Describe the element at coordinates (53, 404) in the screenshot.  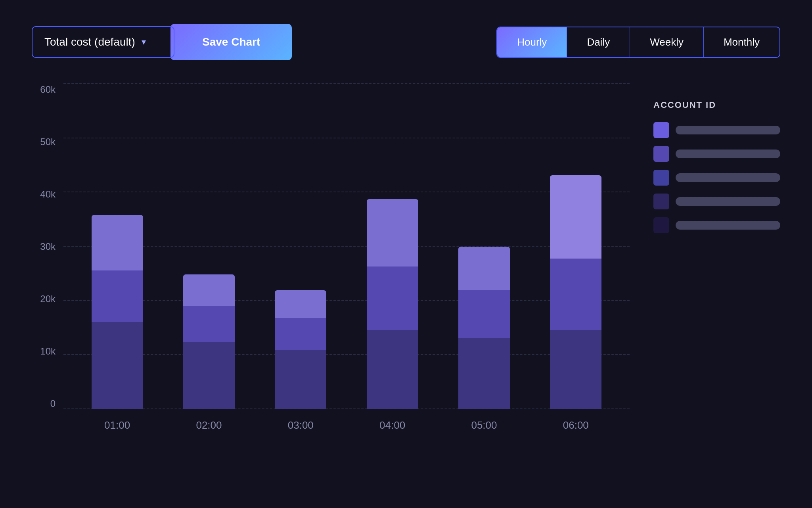
I see `y-label-0: 0` at that location.